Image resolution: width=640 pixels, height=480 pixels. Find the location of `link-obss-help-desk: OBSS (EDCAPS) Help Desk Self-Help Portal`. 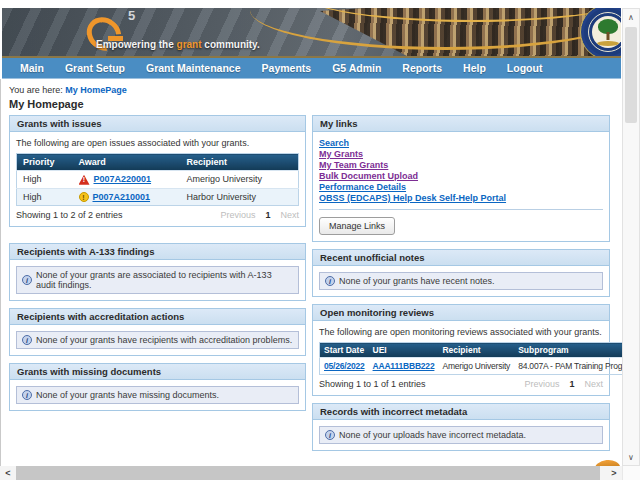

link-obss-help-desk: OBSS (EDCAPS) Help Desk Self-Help Portal is located at coordinates (412, 198).